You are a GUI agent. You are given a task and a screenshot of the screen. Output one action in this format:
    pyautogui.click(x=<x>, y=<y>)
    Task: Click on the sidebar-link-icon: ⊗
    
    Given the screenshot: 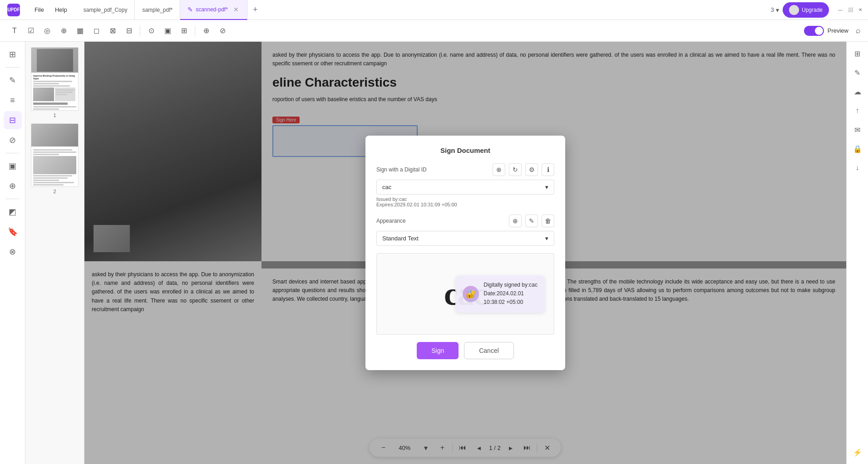 What is the action you would take?
    pyautogui.click(x=13, y=252)
    